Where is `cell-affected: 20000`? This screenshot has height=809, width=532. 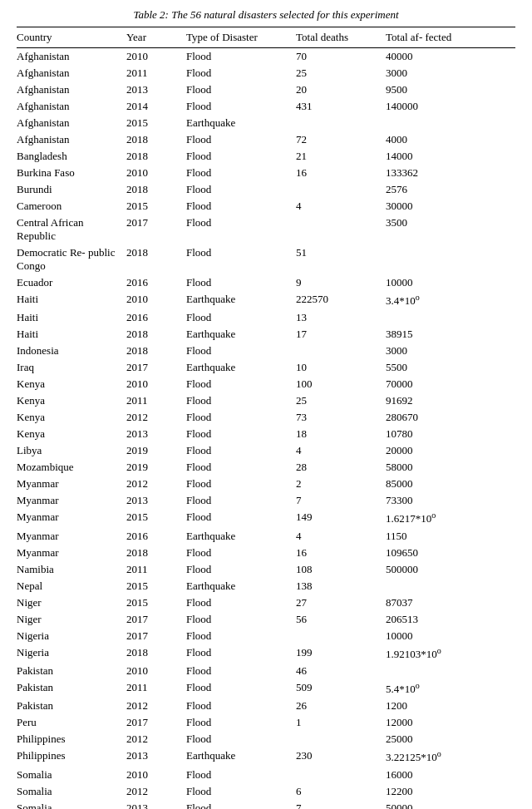
cell-affected: 20000 is located at coordinates (451, 451).